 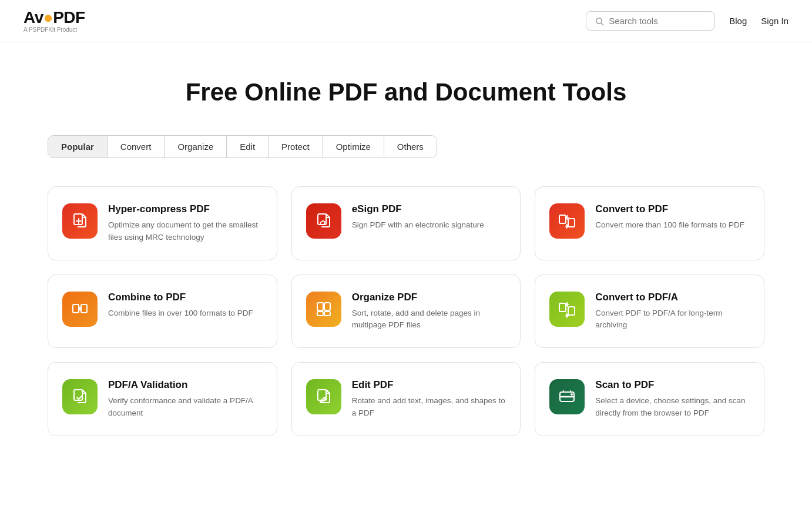 I want to click on tool-card-organize-pdf: Organize PDF Sort, rotate, add and delet…, so click(x=407, y=312).